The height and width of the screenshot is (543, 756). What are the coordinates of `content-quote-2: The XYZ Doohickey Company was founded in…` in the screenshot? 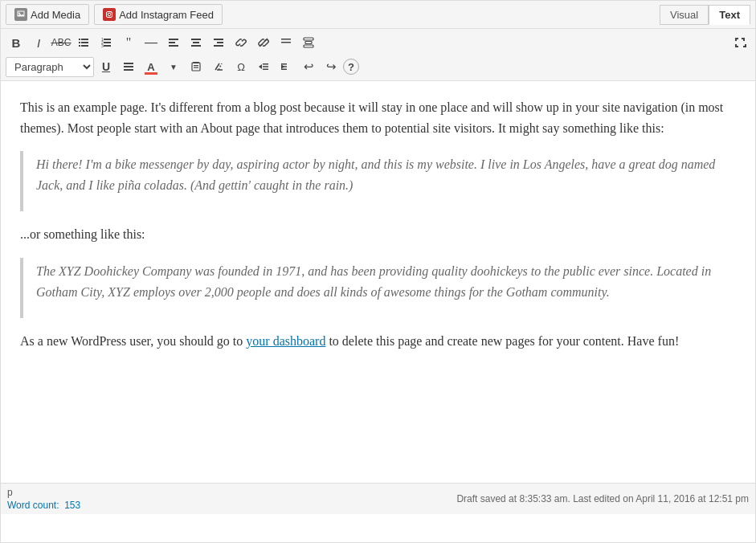 It's located at (378, 288).